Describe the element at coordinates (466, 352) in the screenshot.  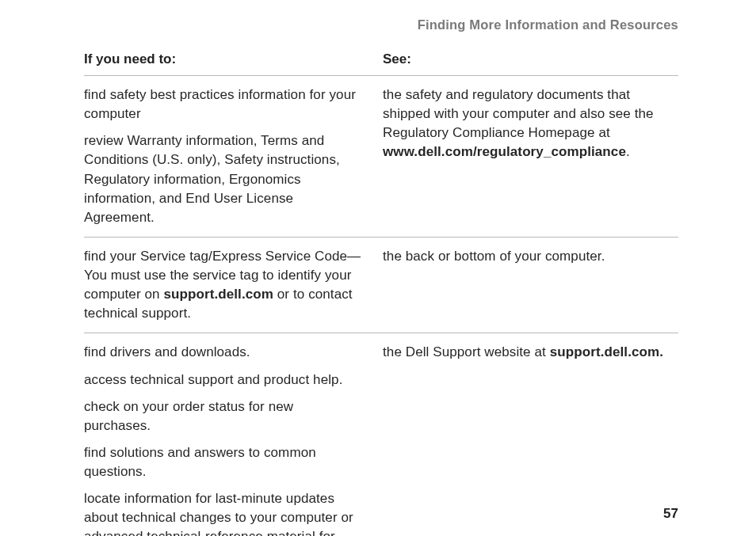
I see `support-site-prefix: the Dell Support website at` at that location.